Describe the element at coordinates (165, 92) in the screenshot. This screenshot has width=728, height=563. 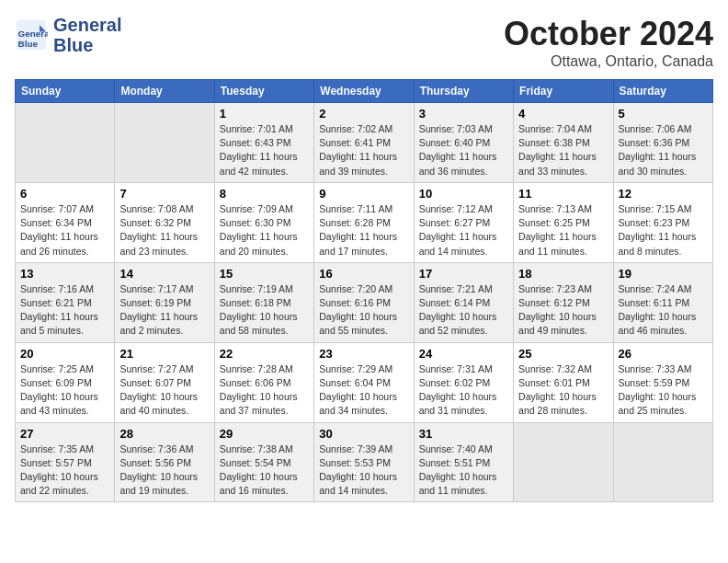
I see `weekday-header-monday: Monday` at that location.